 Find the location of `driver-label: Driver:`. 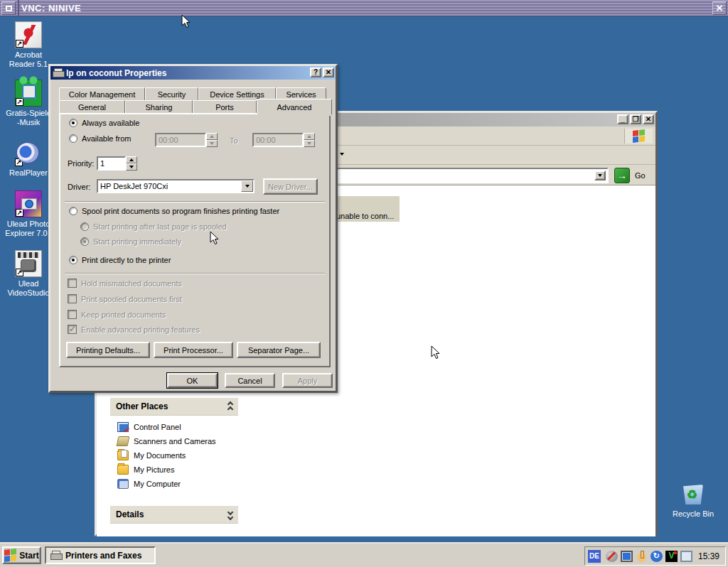

driver-label: Driver: is located at coordinates (79, 187).